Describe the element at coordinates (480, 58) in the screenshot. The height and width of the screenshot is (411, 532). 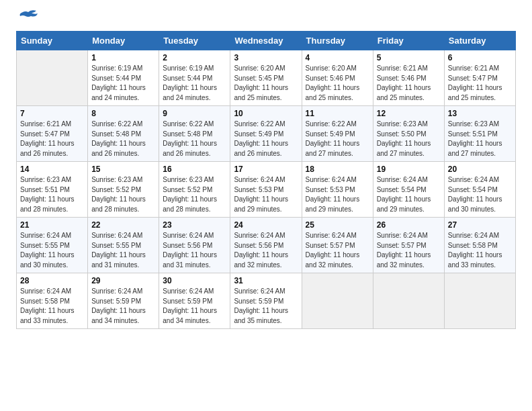
I see `day-number: 6` at that location.